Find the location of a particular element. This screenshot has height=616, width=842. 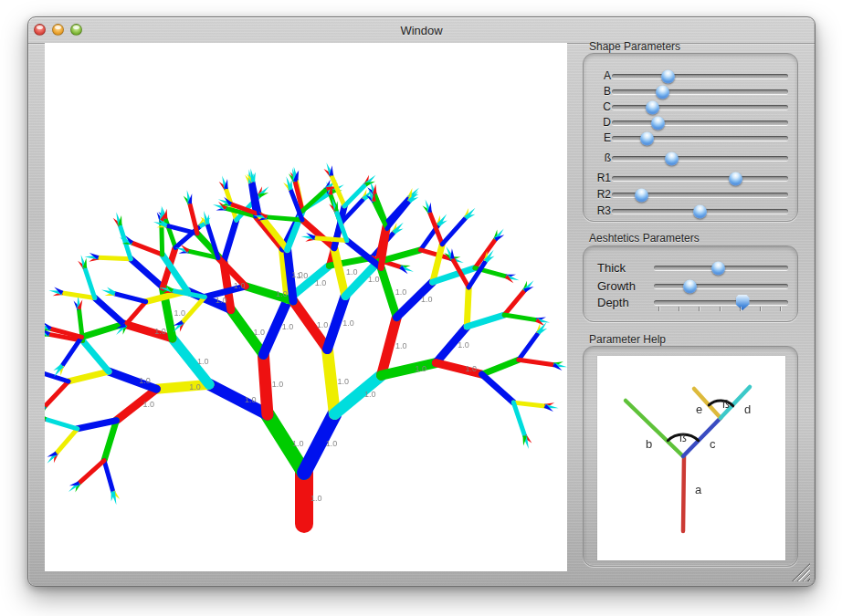

slider-row-beta: ß is located at coordinates (690, 158).